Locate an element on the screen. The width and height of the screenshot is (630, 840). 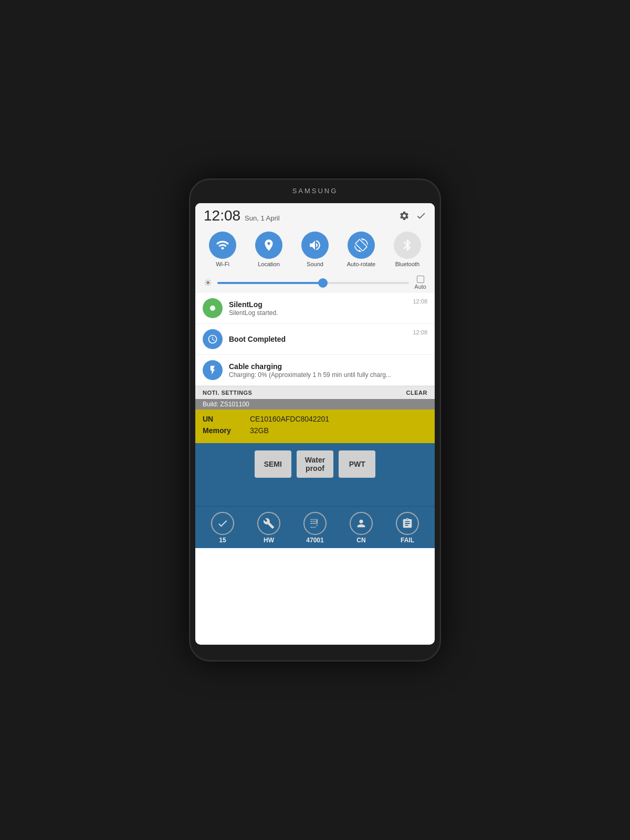
location-label: Location is located at coordinates (269, 264).